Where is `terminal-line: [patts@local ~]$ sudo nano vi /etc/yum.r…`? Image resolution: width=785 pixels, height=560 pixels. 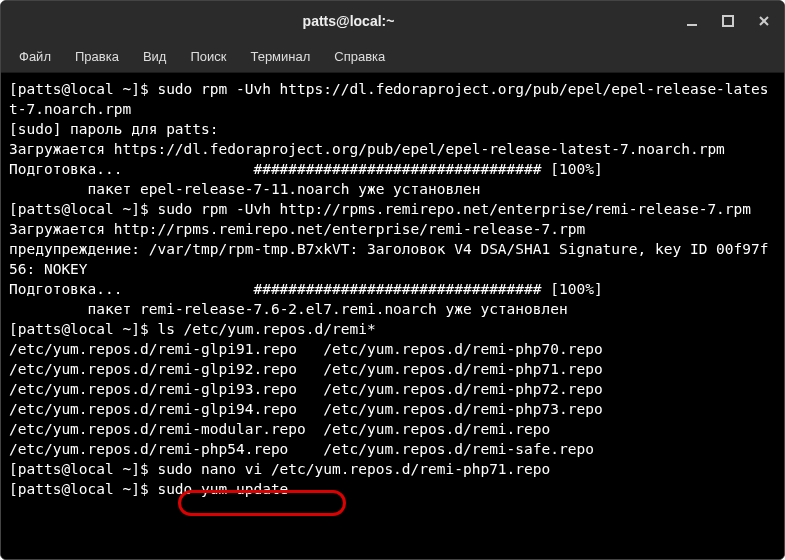 terminal-line: [patts@local ~]$ sudo nano vi /etc/yum.r… is located at coordinates (280, 469).